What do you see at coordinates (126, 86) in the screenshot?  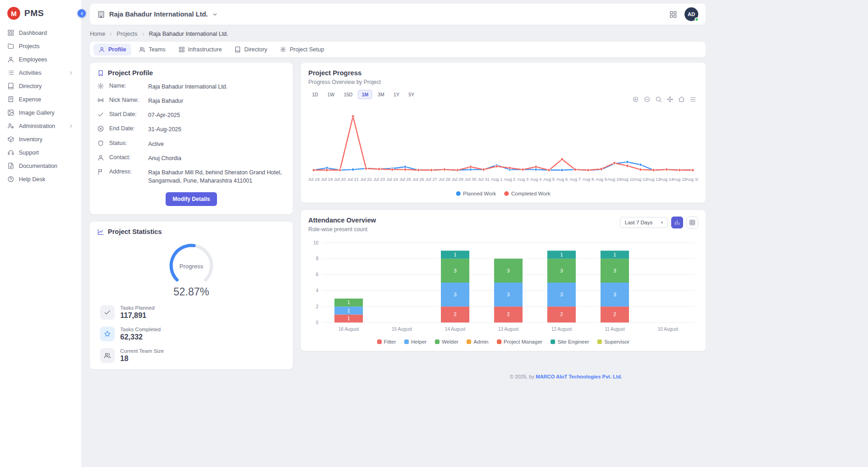 I see `field-label: Name:` at bounding box center [126, 86].